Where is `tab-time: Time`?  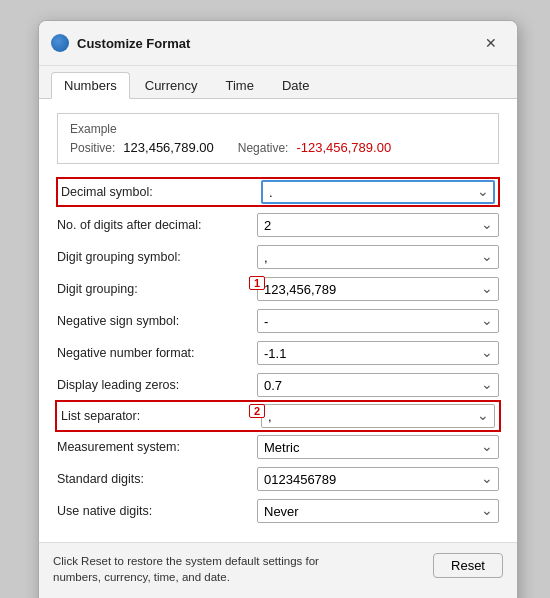
tab-time: Time is located at coordinates (240, 85).